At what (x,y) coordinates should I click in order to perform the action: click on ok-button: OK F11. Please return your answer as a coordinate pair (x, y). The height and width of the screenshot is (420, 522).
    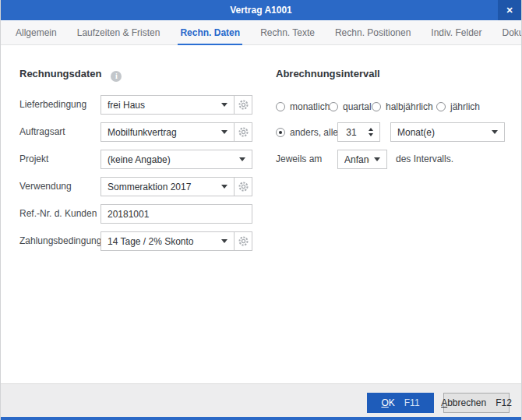
    Looking at the image, I should click on (400, 403).